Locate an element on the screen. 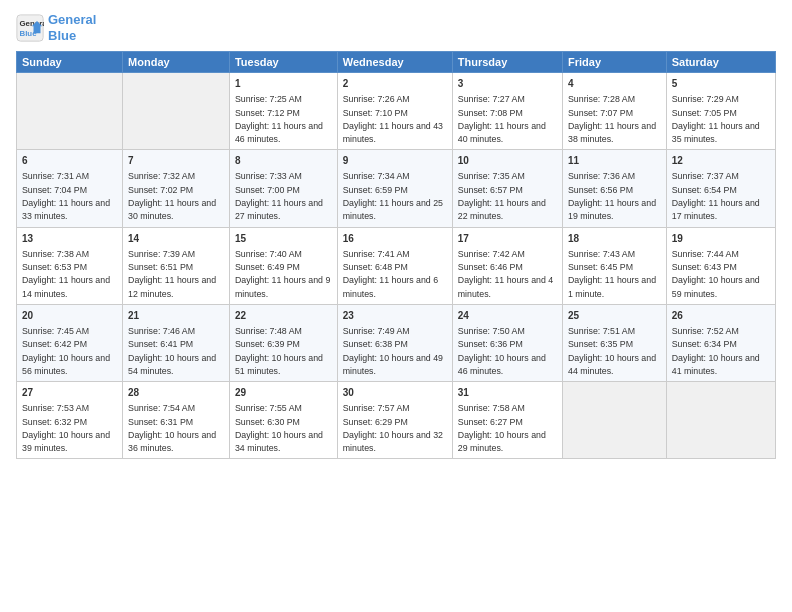 This screenshot has height=612, width=792. calendar-cell: 27Sunrise: 7:53 AMSunset: 6:32 PMDayligh… is located at coordinates (70, 420).